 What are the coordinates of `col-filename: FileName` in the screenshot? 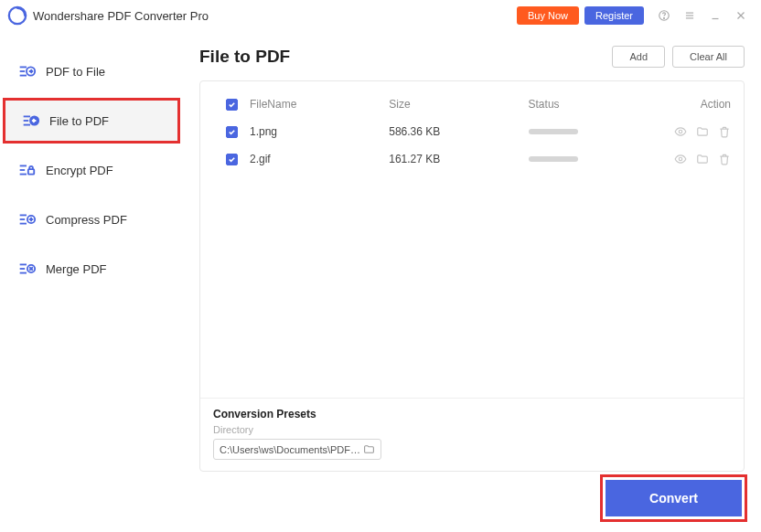 It's located at (319, 104).